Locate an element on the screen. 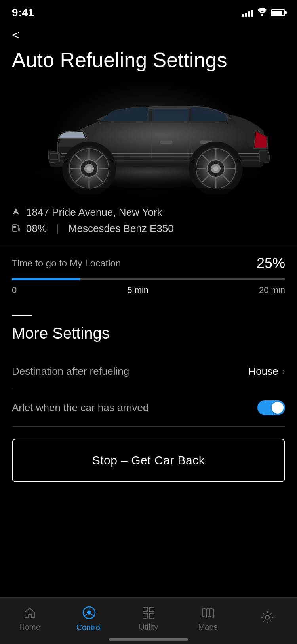 The image size is (297, 644). alert-row: Arlet when the car has arrived is located at coordinates (148, 408).